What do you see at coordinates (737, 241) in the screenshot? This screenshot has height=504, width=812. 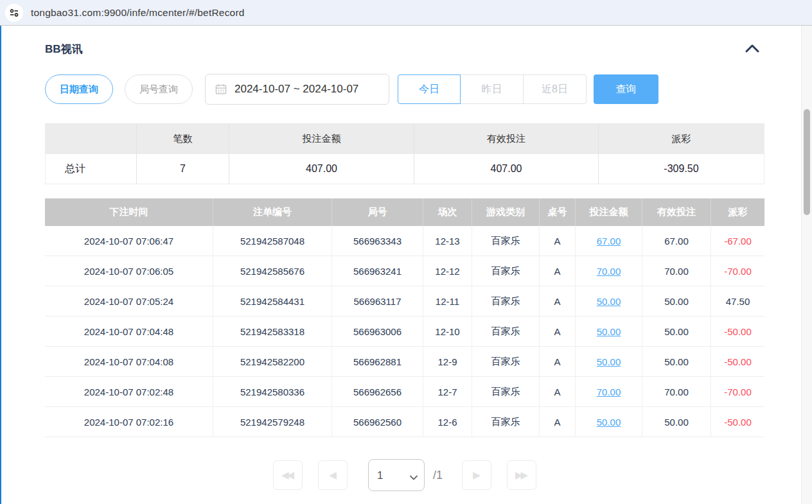 I see `cell-payout: -67.00` at bounding box center [737, 241].